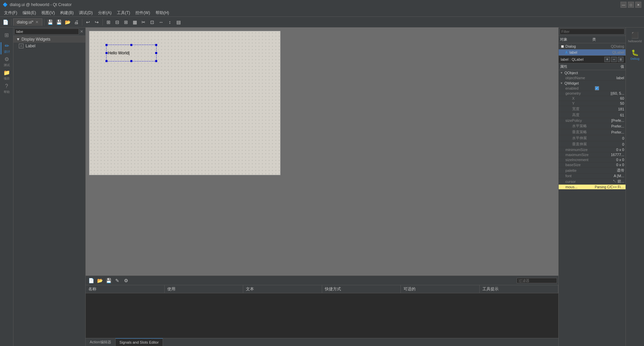  Describe the element at coordinates (152, 22) in the screenshot. I see `toolbar-layout-adjust: ⊡` at that location.